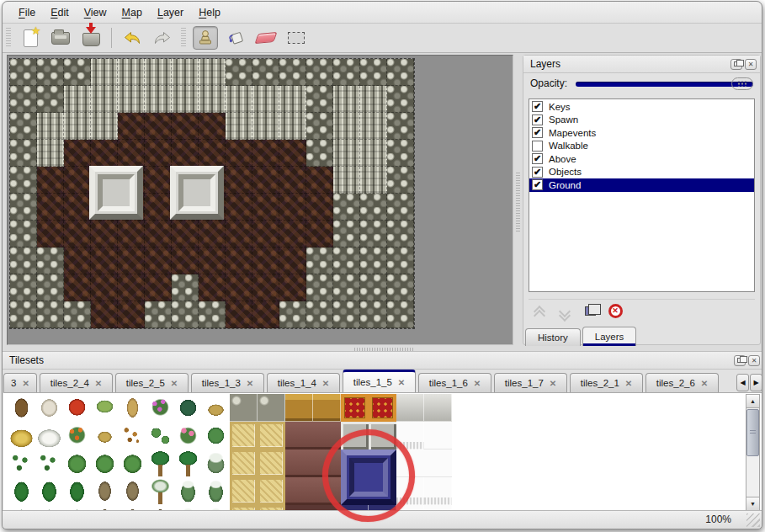 The height and width of the screenshot is (532, 765). Describe the element at coordinates (327, 407) in the screenshot. I see `tileset-cell-wood` at that location.